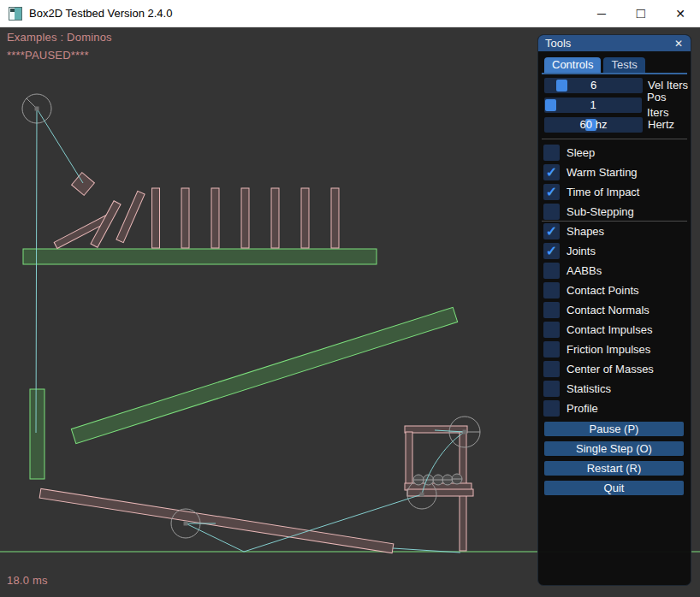 The width and height of the screenshot is (700, 597). Describe the element at coordinates (599, 310) in the screenshot. I see `checkbox-contact-normals: Contact Normals` at that location.